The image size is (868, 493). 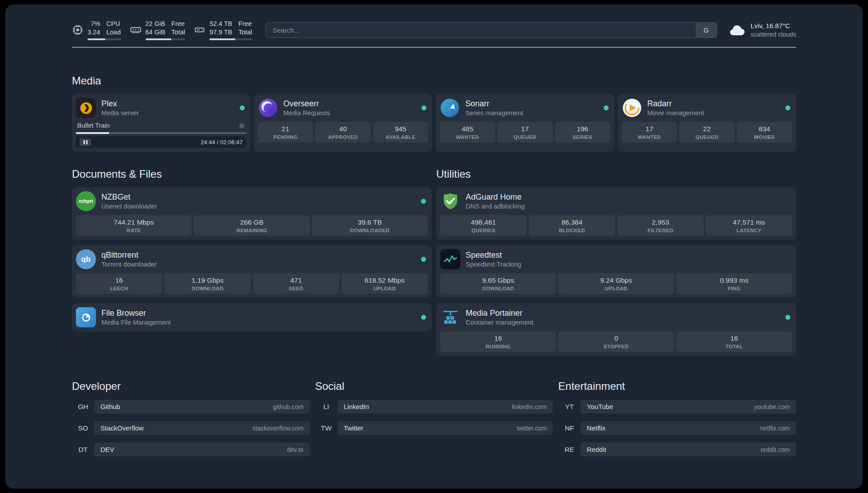 What do you see at coordinates (632, 108) in the screenshot?
I see `radarr-icon` at bounding box center [632, 108].